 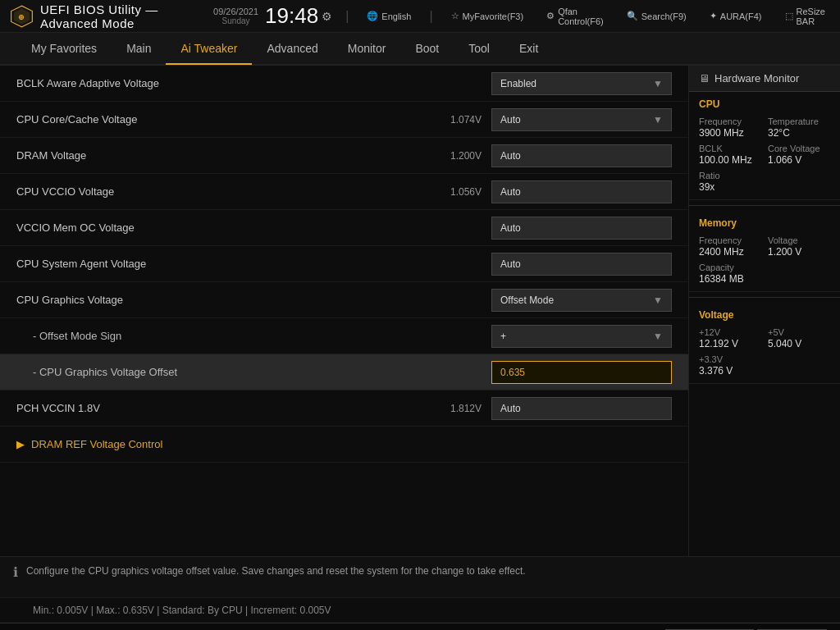 What do you see at coordinates (487, 16) in the screenshot?
I see `my-favorite-button: ☆ MyFavorite(F3)` at bounding box center [487, 16].